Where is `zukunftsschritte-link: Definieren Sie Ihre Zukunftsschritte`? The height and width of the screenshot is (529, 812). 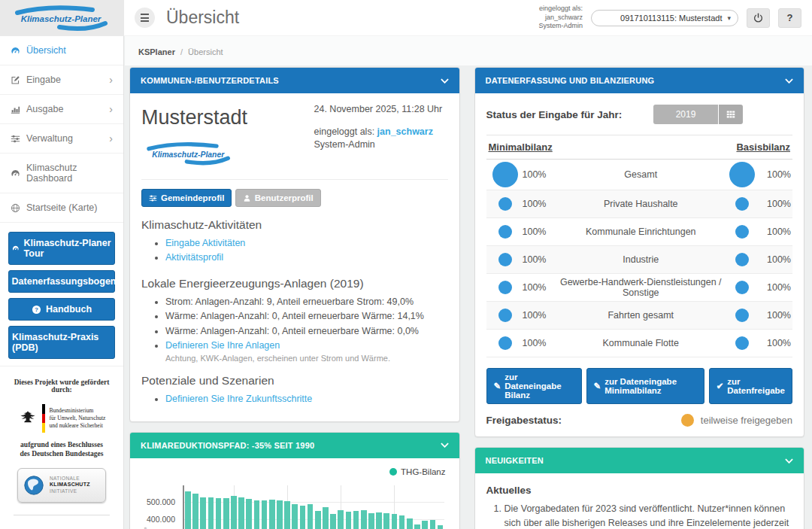 zukunftsschritte-link: Definieren Sie Ihre Zukunftsschritte is located at coordinates (239, 399).